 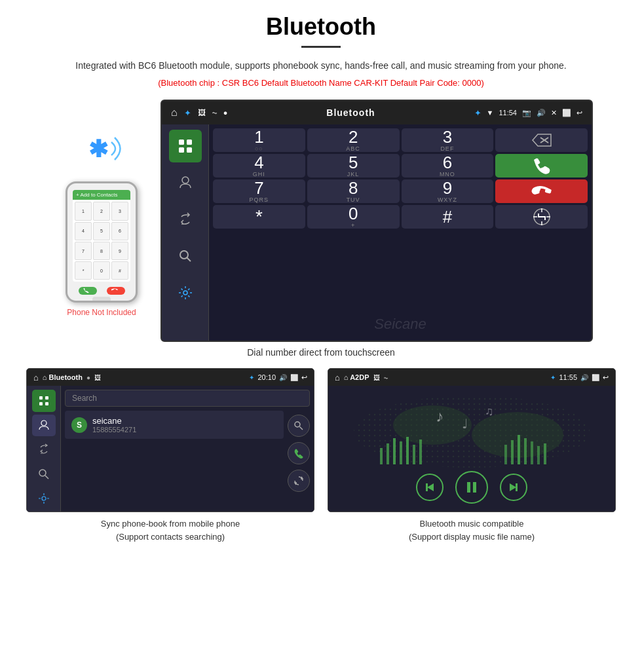 What do you see at coordinates (299, 426) in the screenshot?
I see `pb-search-btn` at bounding box center [299, 426].